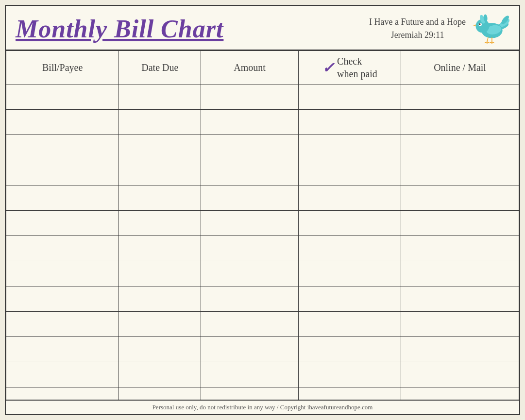 The width and height of the screenshot is (525, 420). What do you see at coordinates (460, 68) in the screenshot?
I see `col-header-online: Online / Mail` at bounding box center [460, 68].